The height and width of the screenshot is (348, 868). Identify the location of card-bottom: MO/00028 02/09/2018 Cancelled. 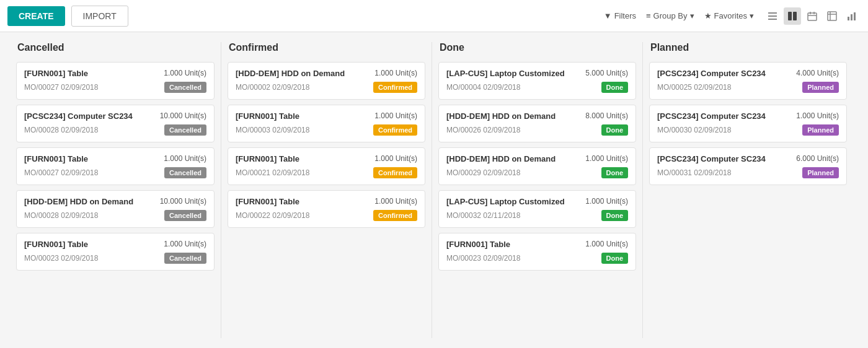
(115, 215).